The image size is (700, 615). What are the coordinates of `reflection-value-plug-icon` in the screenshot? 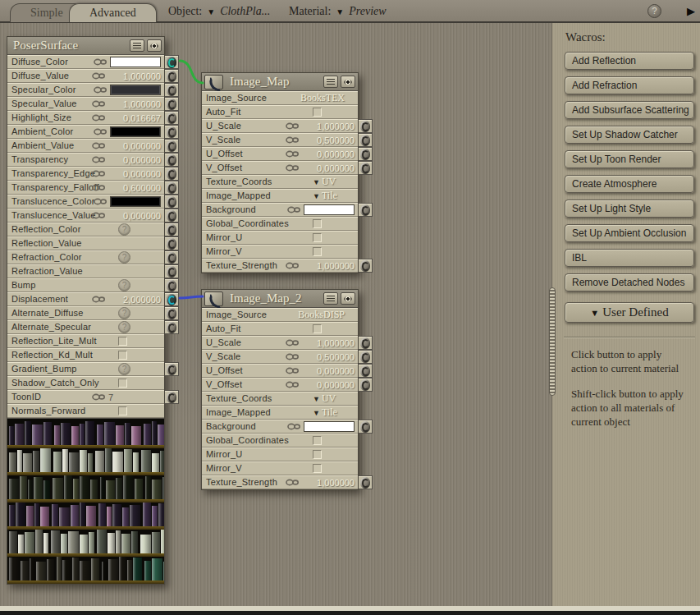 It's located at (172, 244).